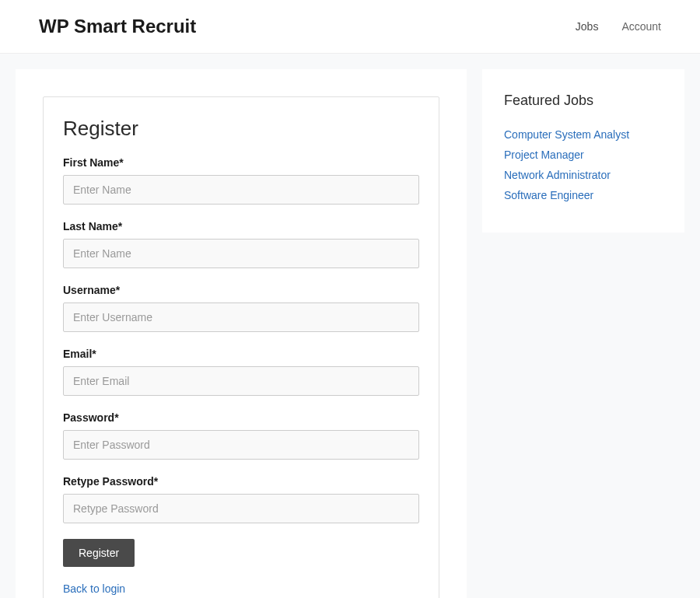  Describe the element at coordinates (241, 244) in the screenshot. I see `form-group-last-name: Last Name*` at that location.